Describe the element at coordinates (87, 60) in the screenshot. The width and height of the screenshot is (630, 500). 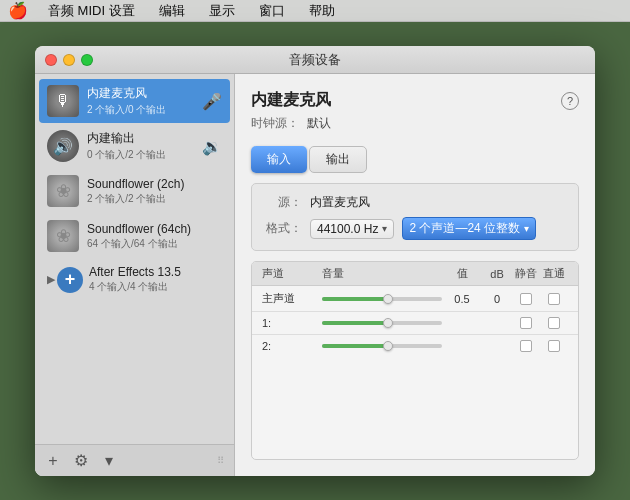
I see `maximize-button` at that location.